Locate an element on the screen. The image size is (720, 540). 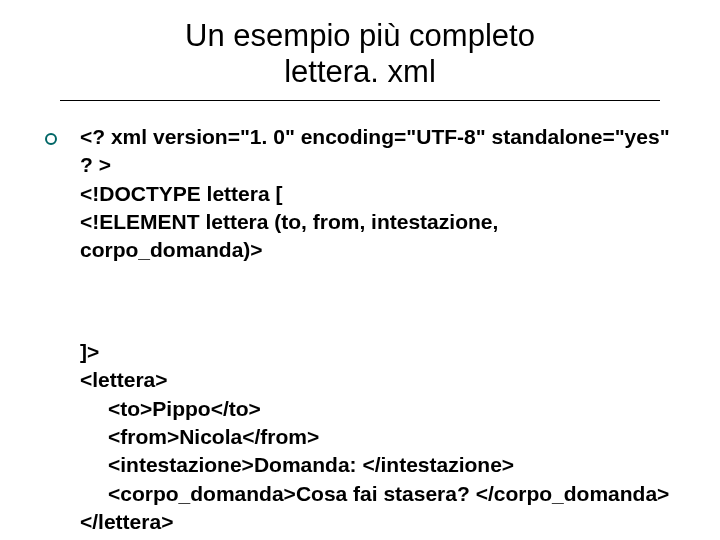
code-line: </lettera> is located at coordinates (390, 522).